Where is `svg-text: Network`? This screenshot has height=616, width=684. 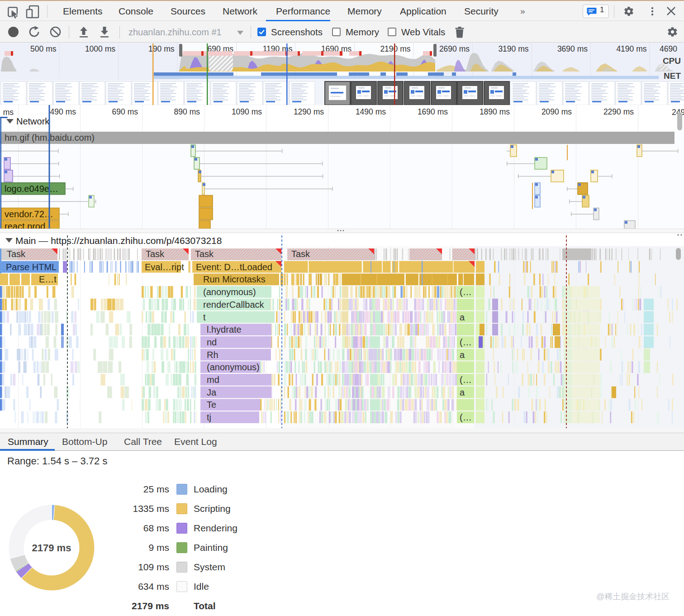 svg-text: Network is located at coordinates (33, 121).